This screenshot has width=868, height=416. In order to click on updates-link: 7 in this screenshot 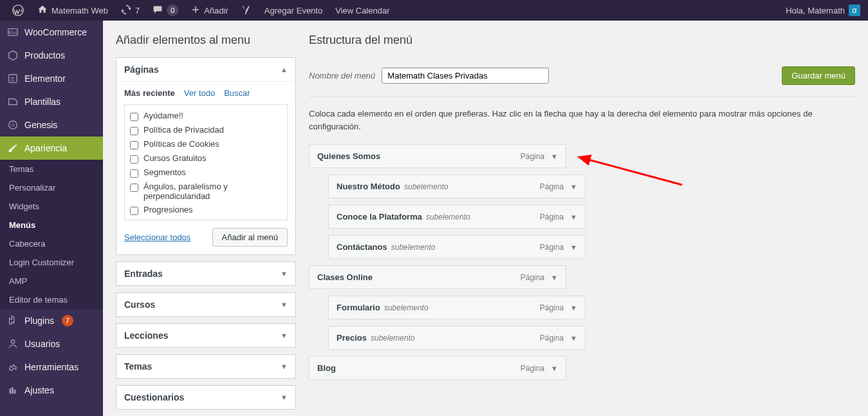, I will do `click(130, 10)`.